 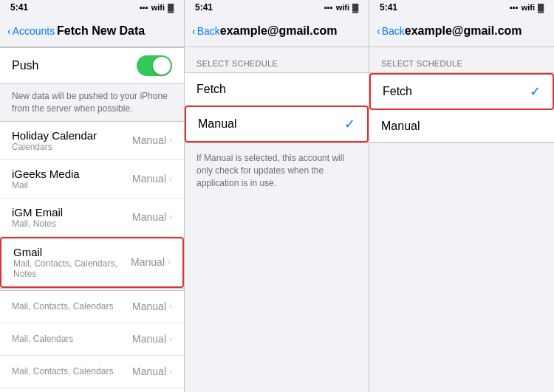 What do you see at coordinates (34, 31) in the screenshot?
I see `back-label-1: Accounts` at bounding box center [34, 31].